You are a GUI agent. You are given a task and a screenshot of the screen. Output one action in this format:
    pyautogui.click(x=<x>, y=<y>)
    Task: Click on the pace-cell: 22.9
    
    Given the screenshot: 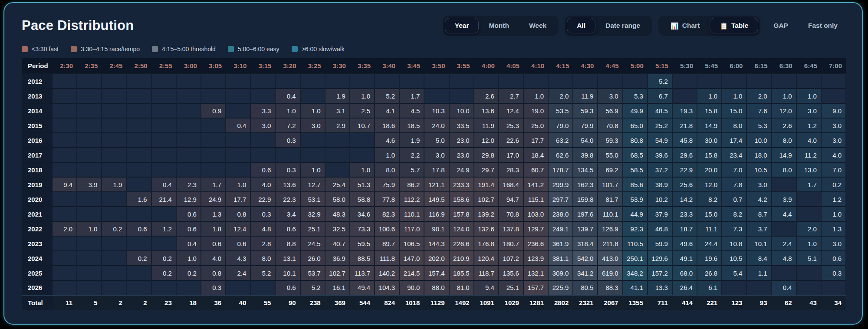 What is the action you would take?
    pyautogui.click(x=685, y=170)
    